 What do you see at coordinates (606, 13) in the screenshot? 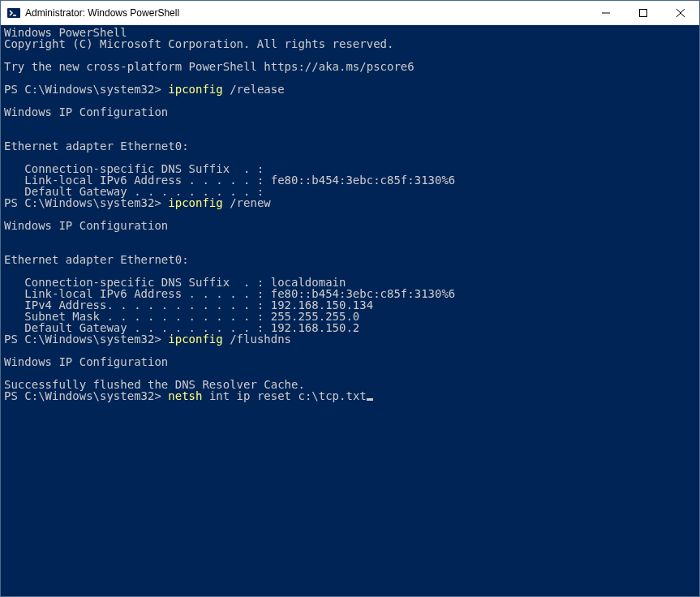
I see `minimize-button` at bounding box center [606, 13].